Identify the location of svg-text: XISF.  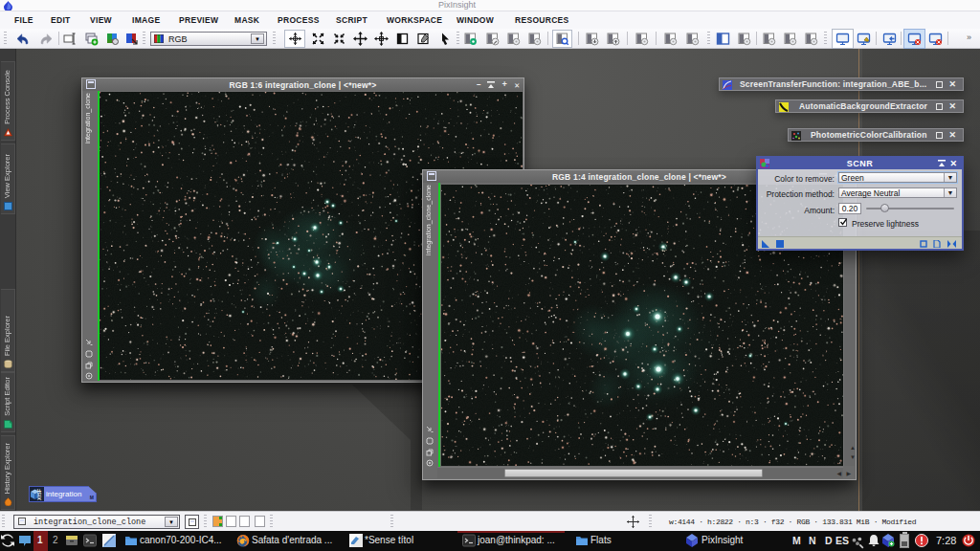
(39, 494).